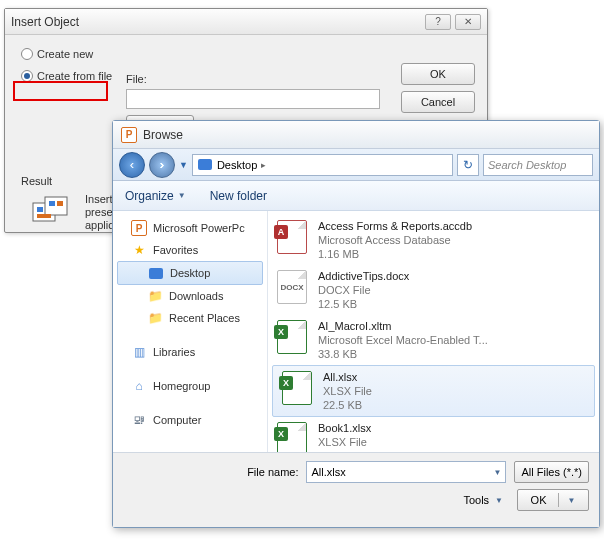 The height and width of the screenshot is (539, 604). Describe the element at coordinates (196, 296) in the screenshot. I see `sidebar-item-label: Downloads` at that location.